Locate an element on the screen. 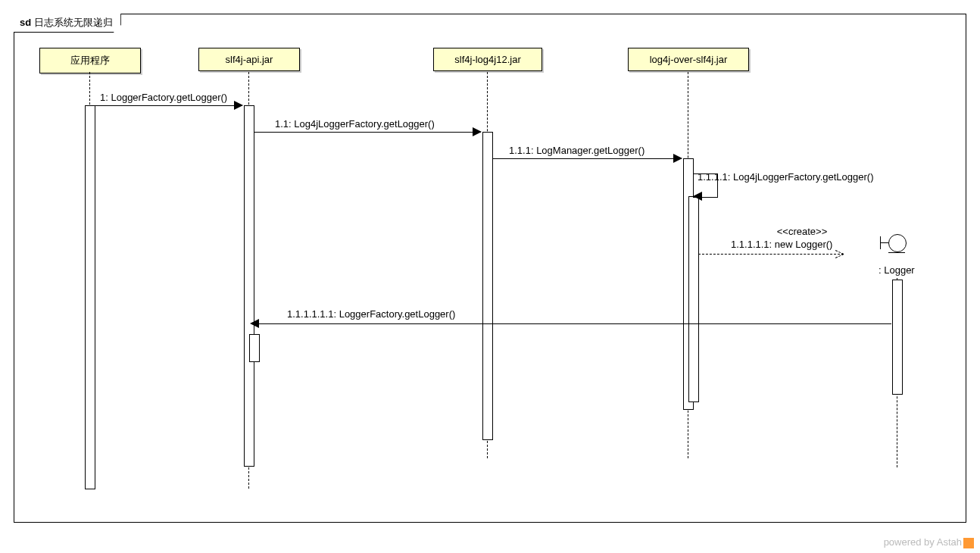  astah-icon is located at coordinates (969, 543).